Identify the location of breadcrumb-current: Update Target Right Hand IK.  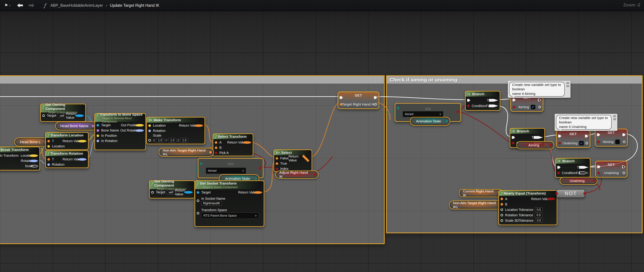
(135, 6).